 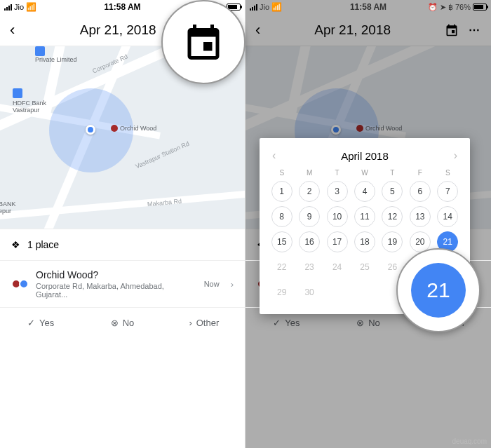 What do you see at coordinates (419, 172) in the screenshot?
I see `calendar-dow: F` at bounding box center [419, 172].